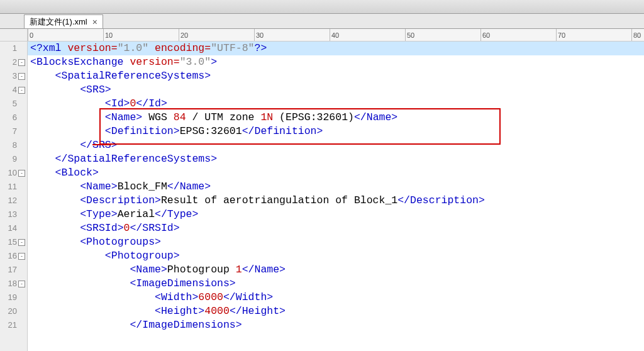 Image resolution: width=644 pixels, height=351 pixels. What do you see at coordinates (13, 131) in the screenshot?
I see `gutter-line: 7` at bounding box center [13, 131].